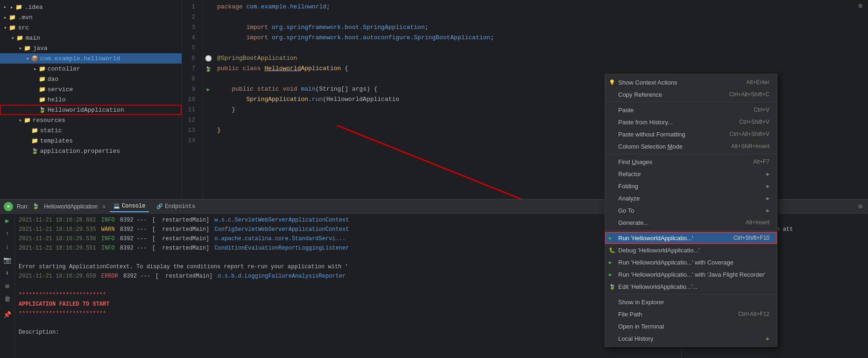 The height and width of the screenshot is (358, 868). Describe the element at coordinates (628, 186) in the screenshot. I see `menu-item-label: Folding` at that location.